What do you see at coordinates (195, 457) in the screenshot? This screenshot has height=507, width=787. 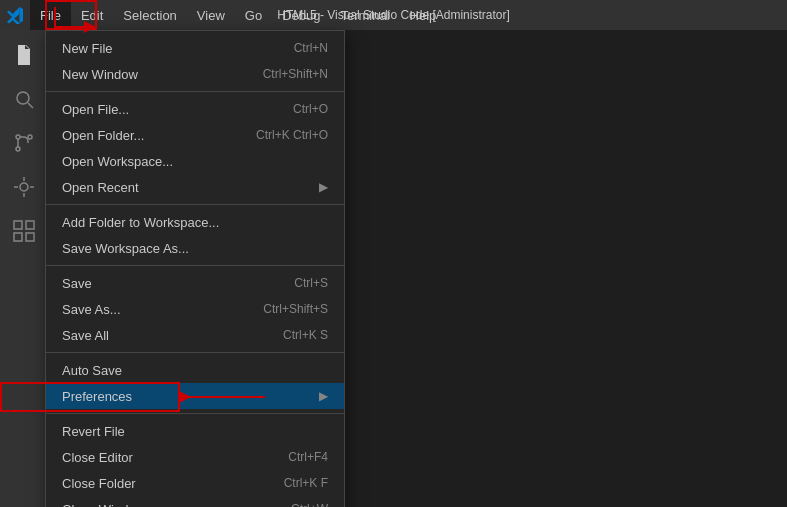 I see `menu-close-editor: Close Editor Ctrl+F4` at bounding box center [195, 457].